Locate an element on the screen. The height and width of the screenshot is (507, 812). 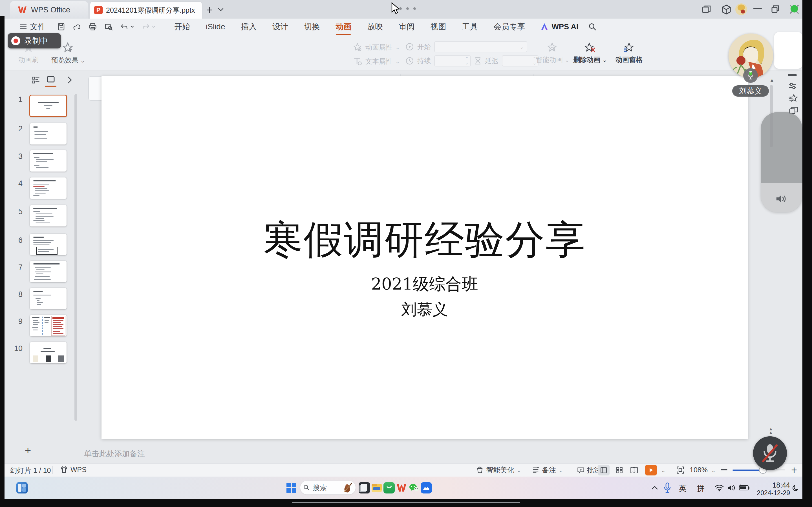
outline-view-icon is located at coordinates (36, 80).